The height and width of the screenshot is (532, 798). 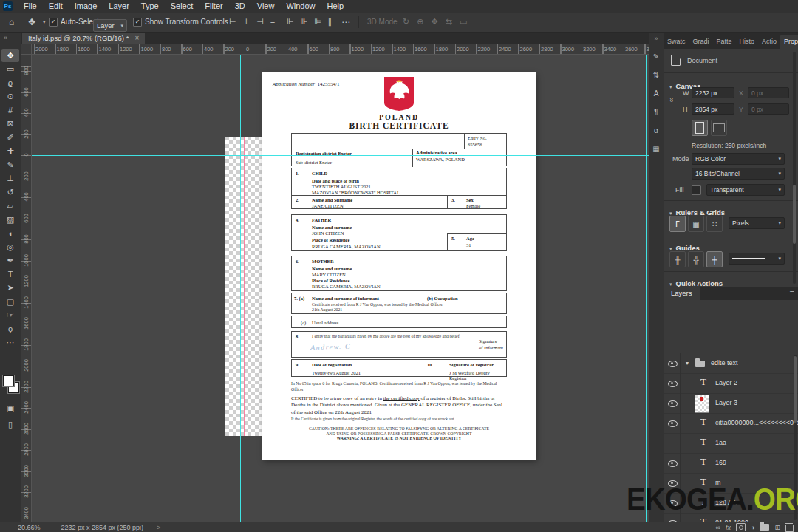 What do you see at coordinates (757, 223) in the screenshot?
I see `ruler-units-dropdown: Pixels▾` at bounding box center [757, 223].